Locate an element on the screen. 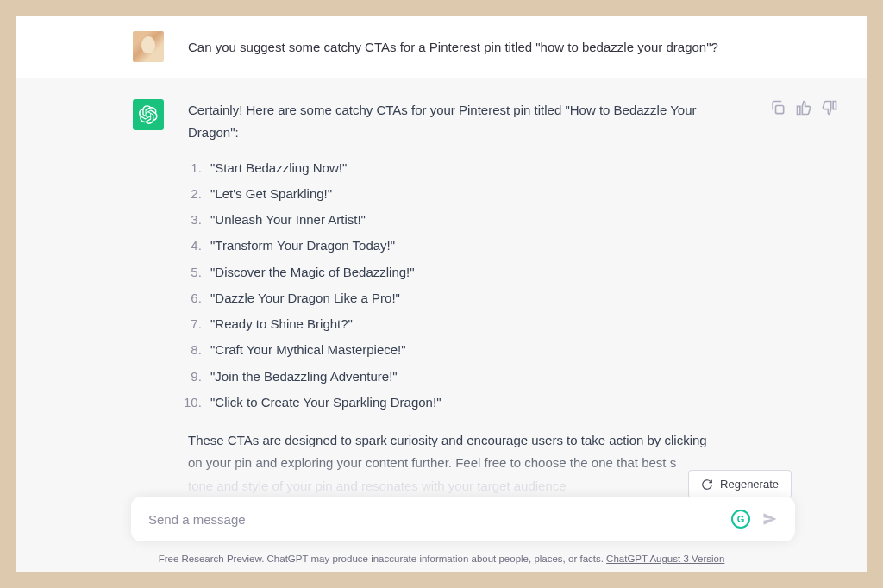 The width and height of the screenshot is (883, 588). refresh-icon is located at coordinates (707, 485).